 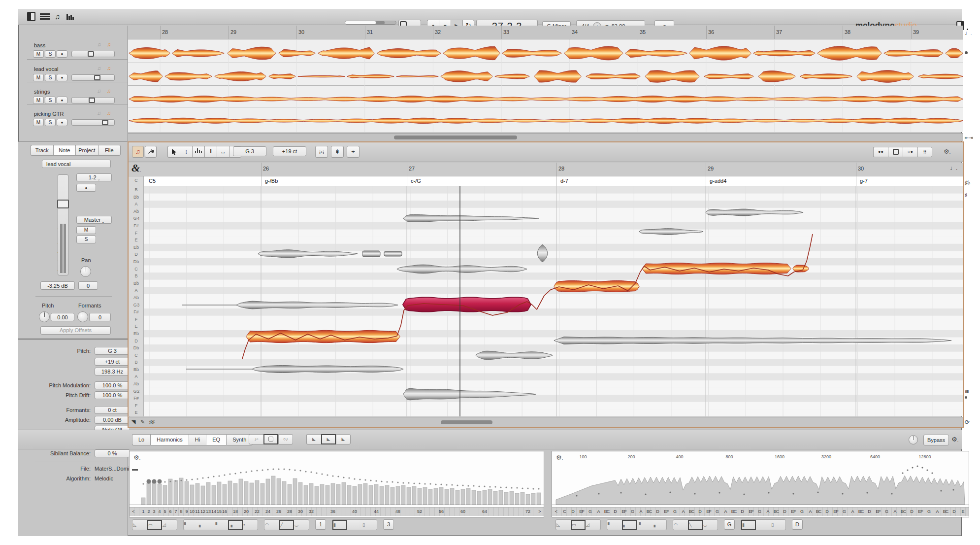 What do you see at coordinates (420, 511) in the screenshot?
I see `harmonic-number: 52` at bounding box center [420, 511].